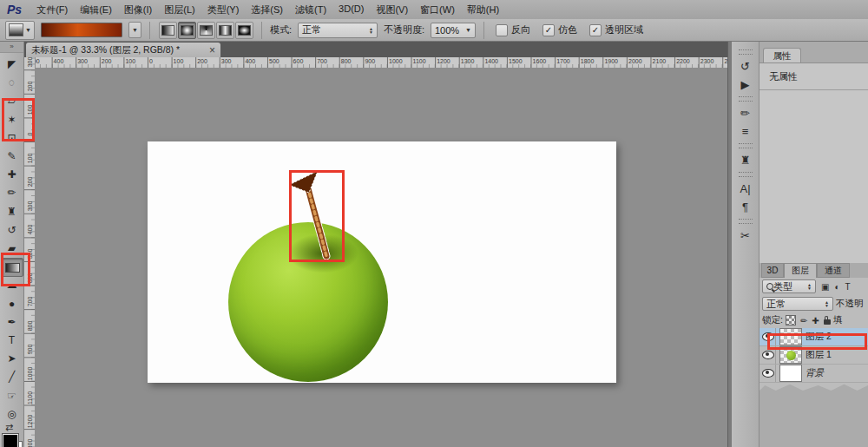 This screenshot has width=868, height=447. I want to click on blend-mode-select: 正常 ▲▼, so click(338, 30).